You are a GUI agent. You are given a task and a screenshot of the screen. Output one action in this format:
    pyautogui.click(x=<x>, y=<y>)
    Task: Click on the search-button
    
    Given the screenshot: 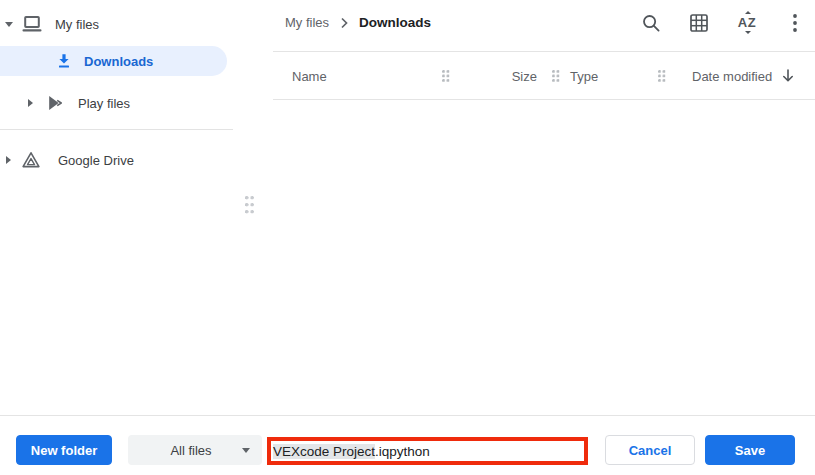 What is the action you would take?
    pyautogui.click(x=651, y=23)
    